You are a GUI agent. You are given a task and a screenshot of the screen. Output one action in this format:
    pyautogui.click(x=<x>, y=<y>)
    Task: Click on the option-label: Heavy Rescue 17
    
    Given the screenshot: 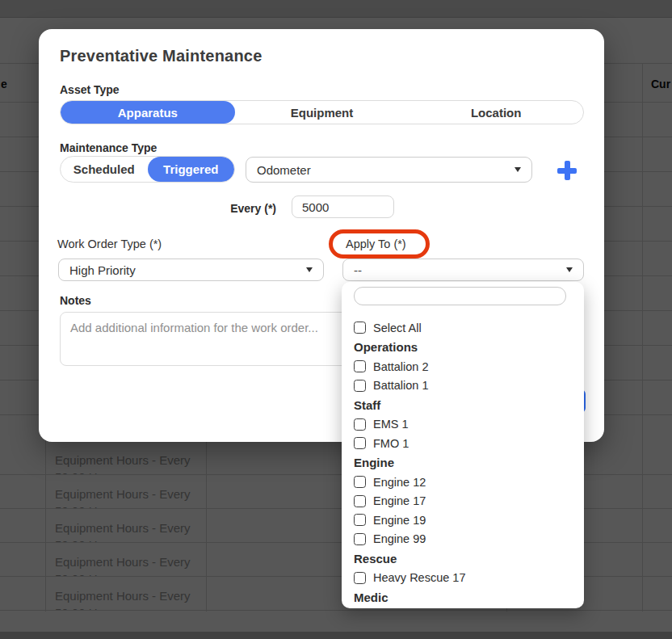 What is the action you would take?
    pyautogui.click(x=419, y=578)
    